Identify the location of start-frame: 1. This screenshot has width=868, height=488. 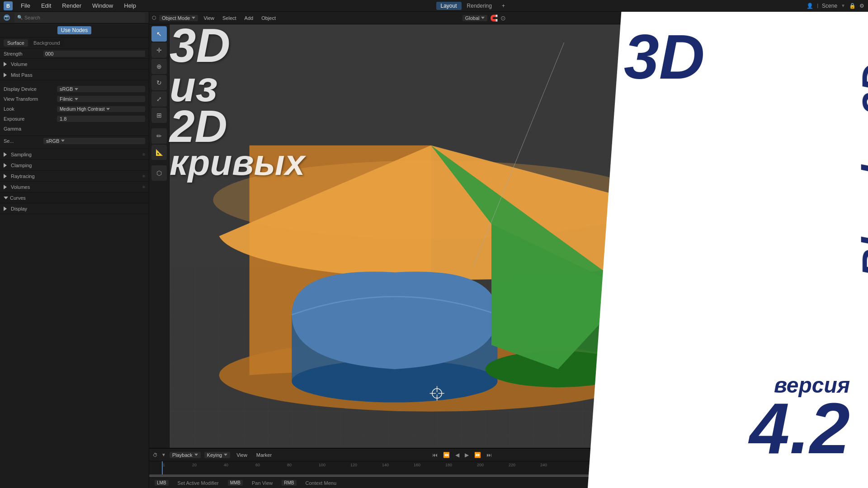
(699, 455).